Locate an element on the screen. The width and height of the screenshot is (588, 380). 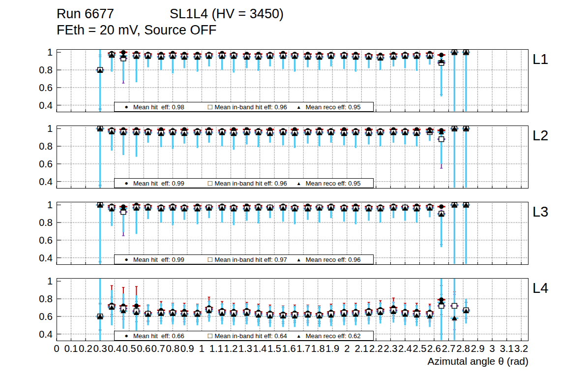
x-axis-tick-label: 1.4 is located at coordinates (260, 348).